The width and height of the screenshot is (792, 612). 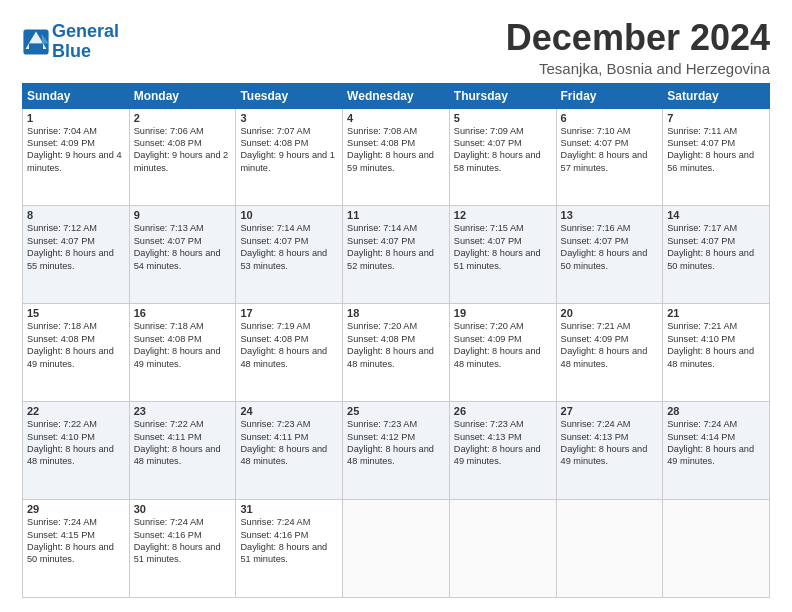 I want to click on day-number: 18, so click(x=396, y=313).